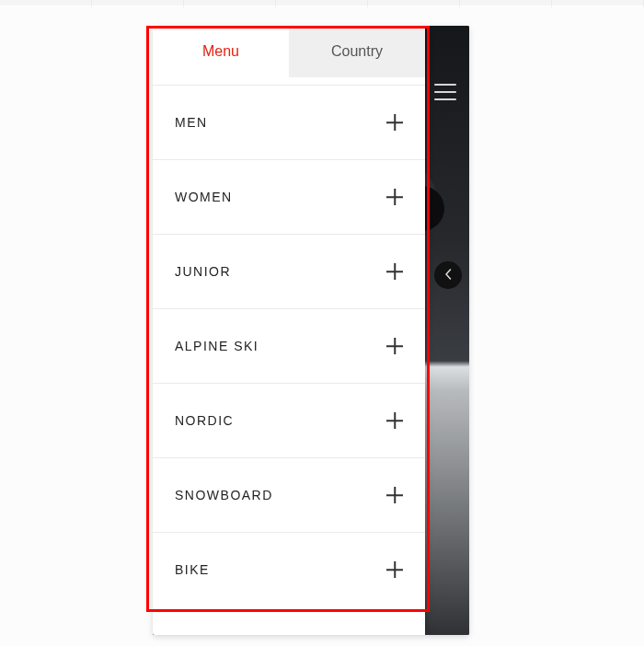 The height and width of the screenshot is (646, 644). Describe the element at coordinates (289, 569) in the screenshot. I see `menu-item-bike: BIKE` at that location.